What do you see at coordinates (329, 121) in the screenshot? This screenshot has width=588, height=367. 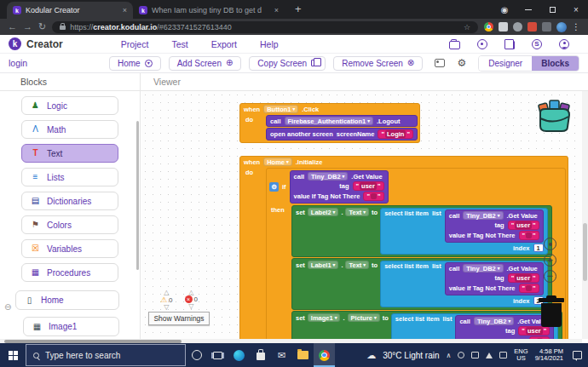 I see `component-dropdown: Firebase_Authentication1▾` at bounding box center [329, 121].